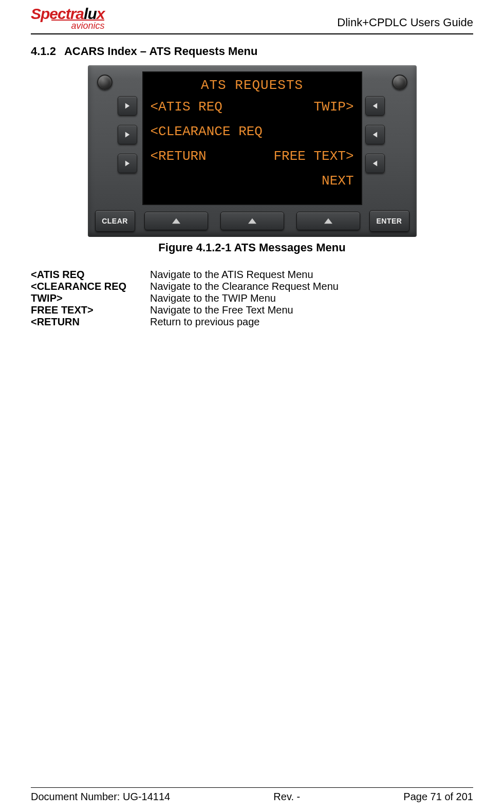  Describe the element at coordinates (127, 135) in the screenshot. I see `lsk-l2-button` at that location.